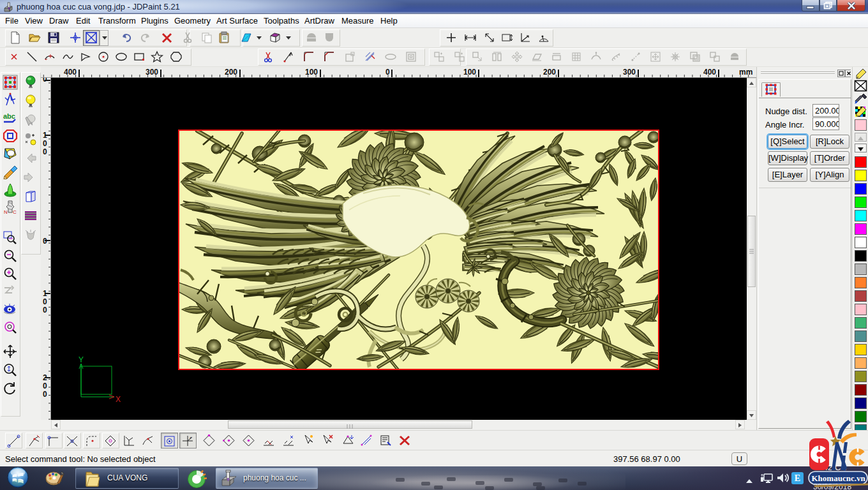  I want to click on svg-text: z, so click(190, 438).